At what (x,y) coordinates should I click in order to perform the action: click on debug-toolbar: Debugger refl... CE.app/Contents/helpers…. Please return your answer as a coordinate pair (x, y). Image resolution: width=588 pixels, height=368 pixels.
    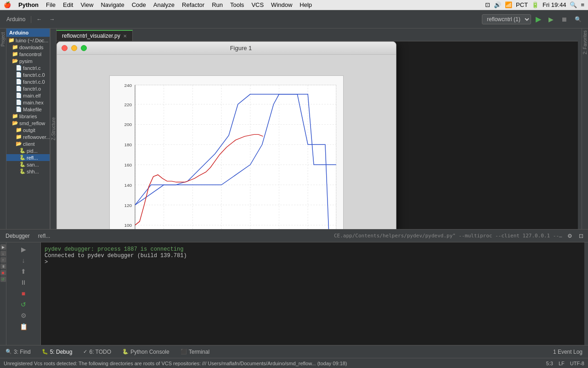
    Looking at the image, I should click on (294, 236).